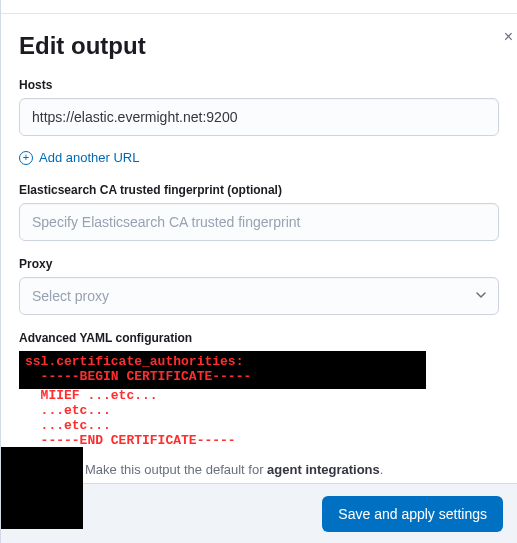 This screenshot has height=543, width=517. What do you see at coordinates (259, 264) in the screenshot?
I see `proxy-label: Proxy` at bounding box center [259, 264].